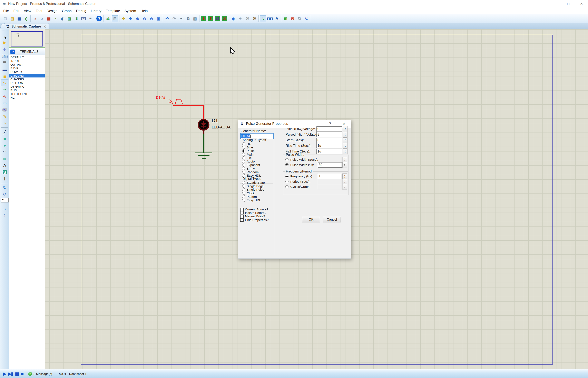  I want to click on remove-sheet-icon: ⊠, so click(292, 19).